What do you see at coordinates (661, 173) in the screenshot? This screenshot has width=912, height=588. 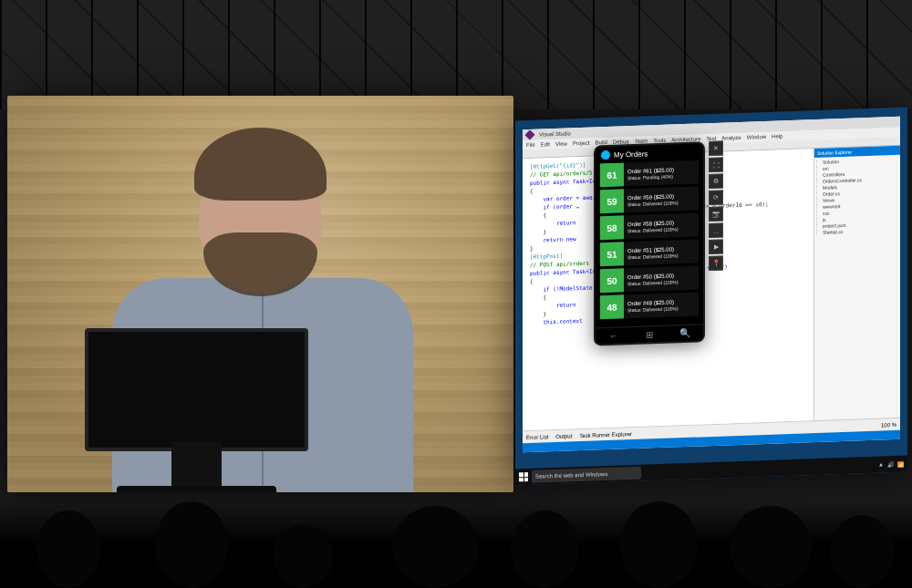 I see `order-info: Order #61 ($25.00)Status: Pending (40%)` at bounding box center [661, 173].